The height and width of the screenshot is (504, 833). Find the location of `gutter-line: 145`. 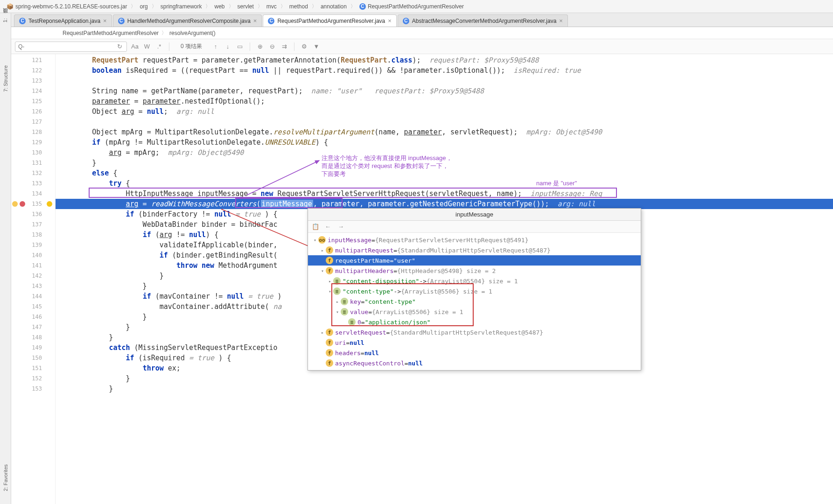

gutter-line: 145 is located at coordinates (33, 307).